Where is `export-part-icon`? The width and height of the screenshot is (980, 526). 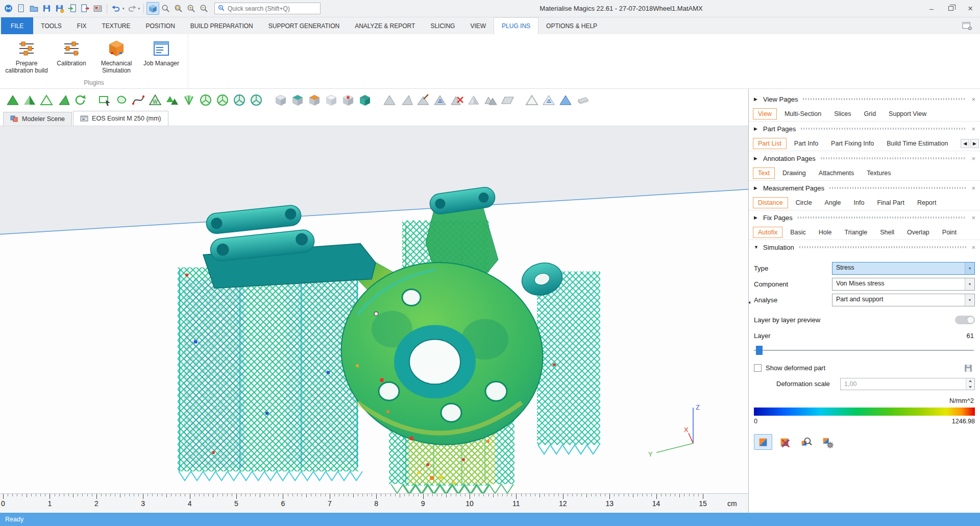 export-part-icon is located at coordinates (85, 8).